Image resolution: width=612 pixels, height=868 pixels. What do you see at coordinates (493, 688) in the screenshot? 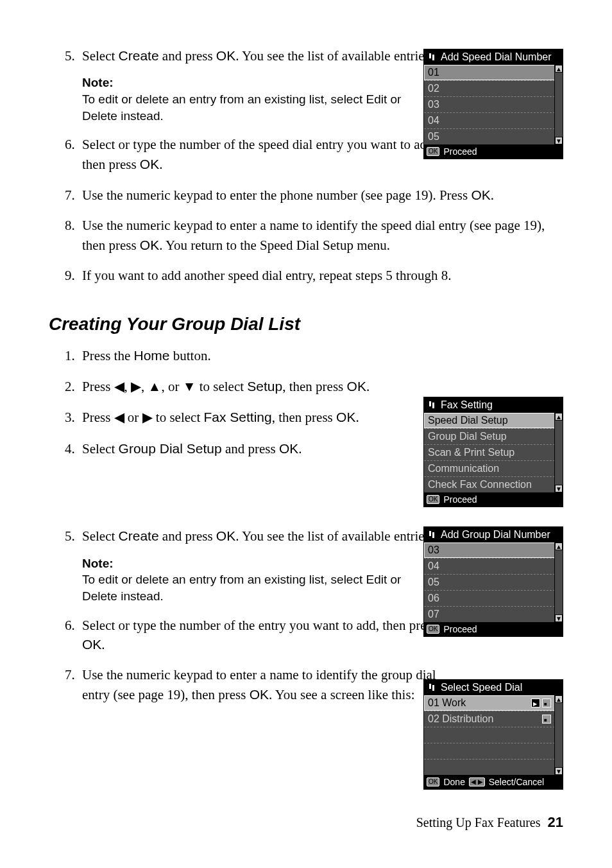
I see `lcd-titlebar: Select Speed Dial` at bounding box center [493, 688].